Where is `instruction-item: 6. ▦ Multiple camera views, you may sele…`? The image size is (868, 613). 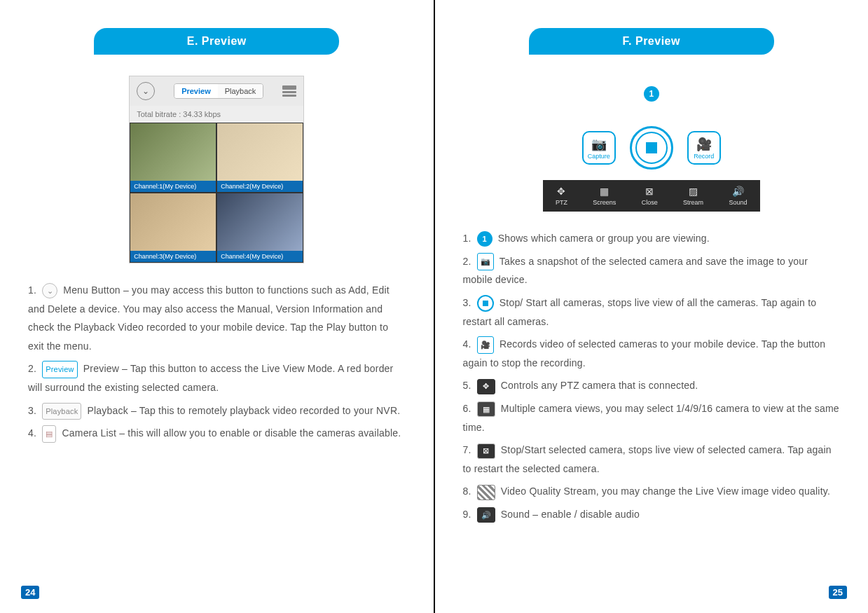
instruction-item: 6. ▦ Multiple camera views, you may sele… is located at coordinates (652, 418).